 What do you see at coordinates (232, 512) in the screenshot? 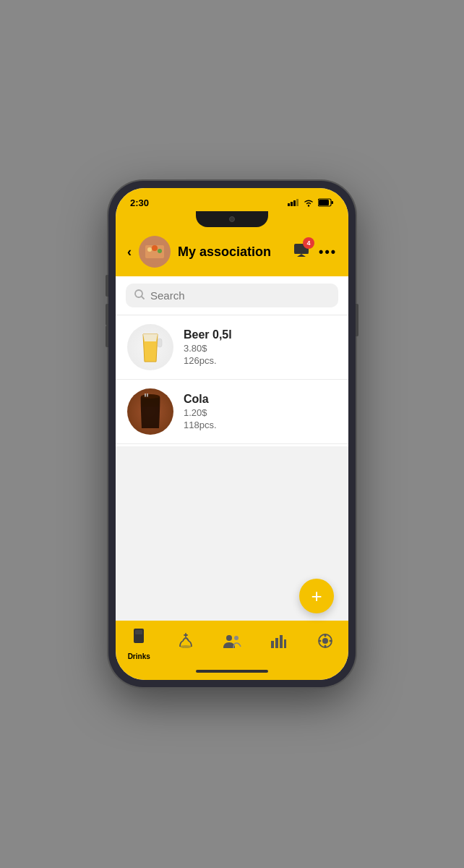
I see `spacer` at bounding box center [232, 512].